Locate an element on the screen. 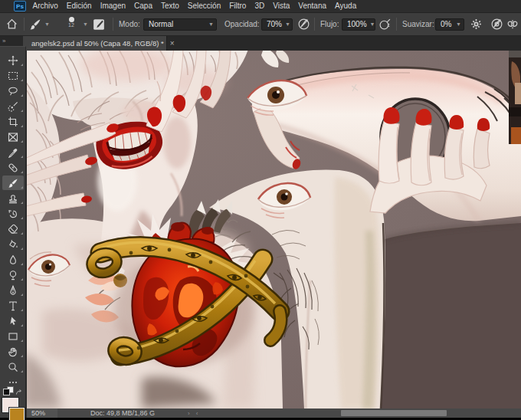  scroll-left-icon: ‹ is located at coordinates (198, 414).